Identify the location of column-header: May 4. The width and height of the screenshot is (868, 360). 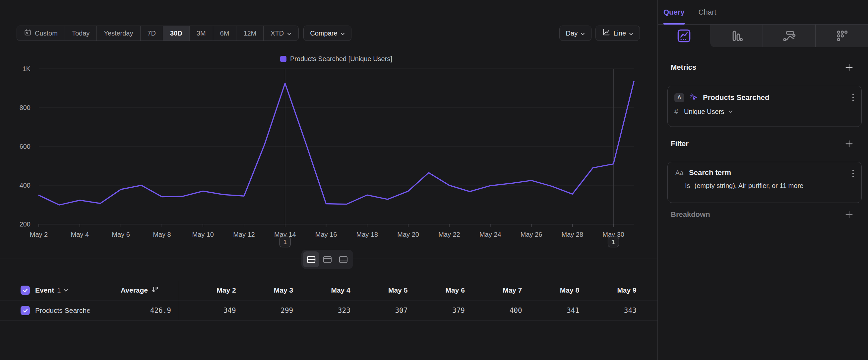
(322, 290).